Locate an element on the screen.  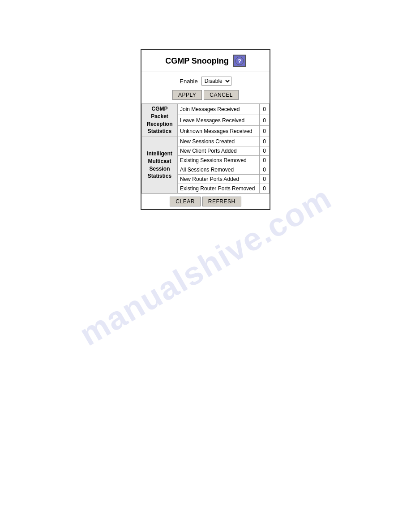
clear-refresh-row: CLEAR REFRESH is located at coordinates (206, 202).